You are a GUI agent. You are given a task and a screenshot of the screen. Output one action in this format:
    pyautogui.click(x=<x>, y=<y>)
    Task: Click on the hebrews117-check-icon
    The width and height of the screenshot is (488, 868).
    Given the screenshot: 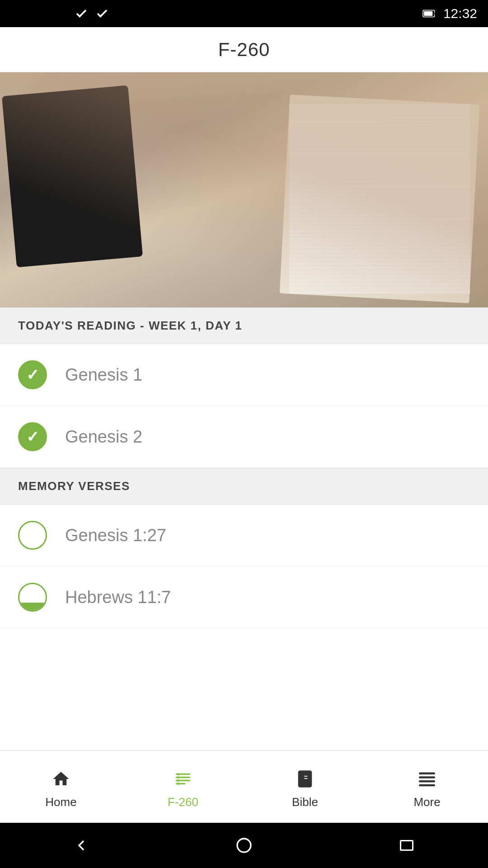 What is the action you would take?
    pyautogui.click(x=33, y=597)
    